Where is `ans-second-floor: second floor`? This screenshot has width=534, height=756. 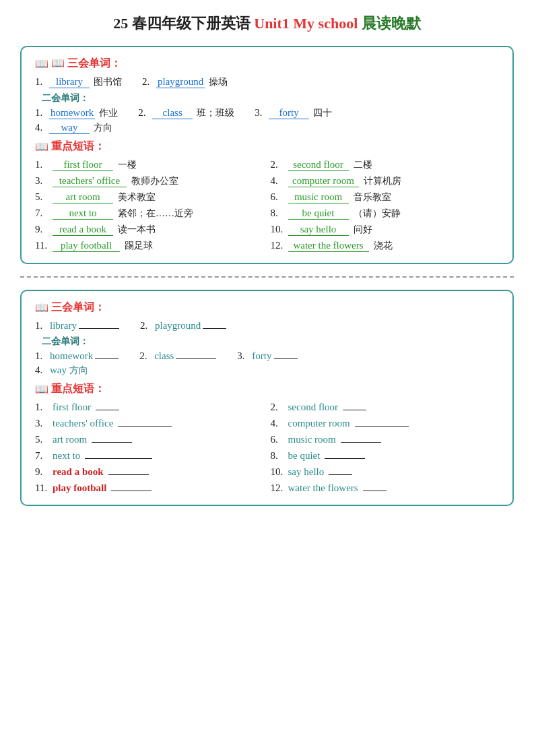
ans-second-floor: second floor is located at coordinates (319, 165).